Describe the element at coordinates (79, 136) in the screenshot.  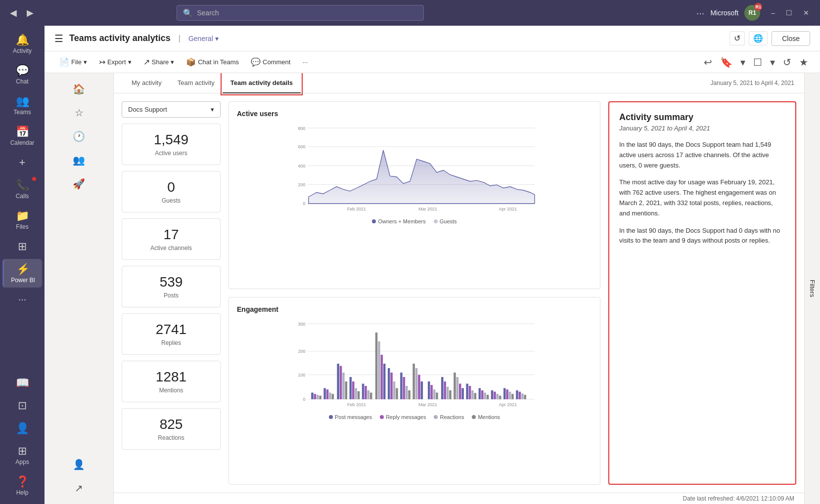
I see `side-nav-history: 🕐` at that location.